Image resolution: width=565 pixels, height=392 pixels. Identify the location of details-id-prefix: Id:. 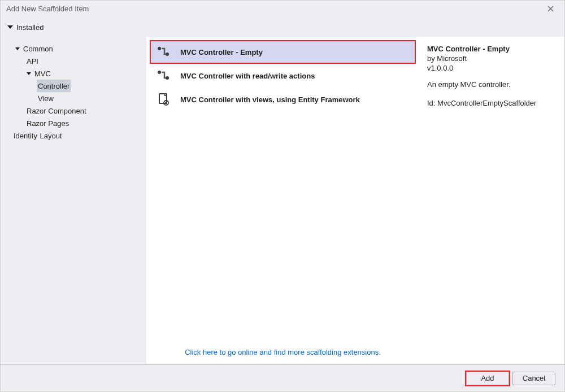
(432, 103).